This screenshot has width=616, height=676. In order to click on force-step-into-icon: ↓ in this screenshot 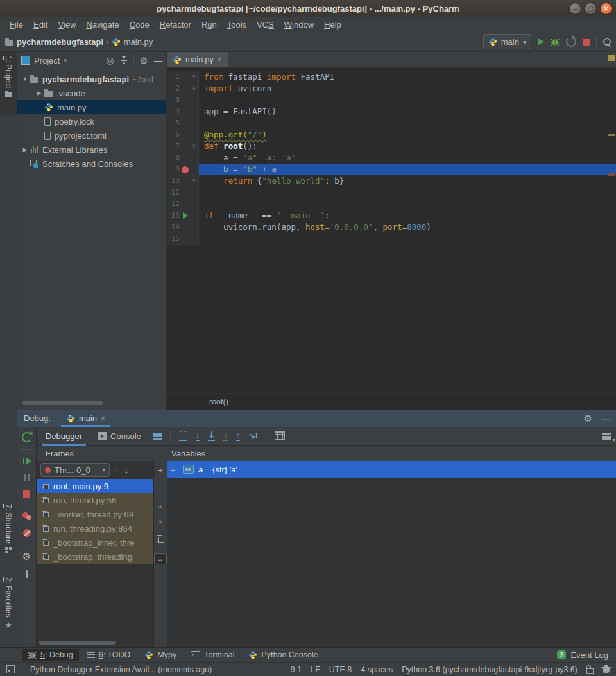, I will do `click(226, 436)`.